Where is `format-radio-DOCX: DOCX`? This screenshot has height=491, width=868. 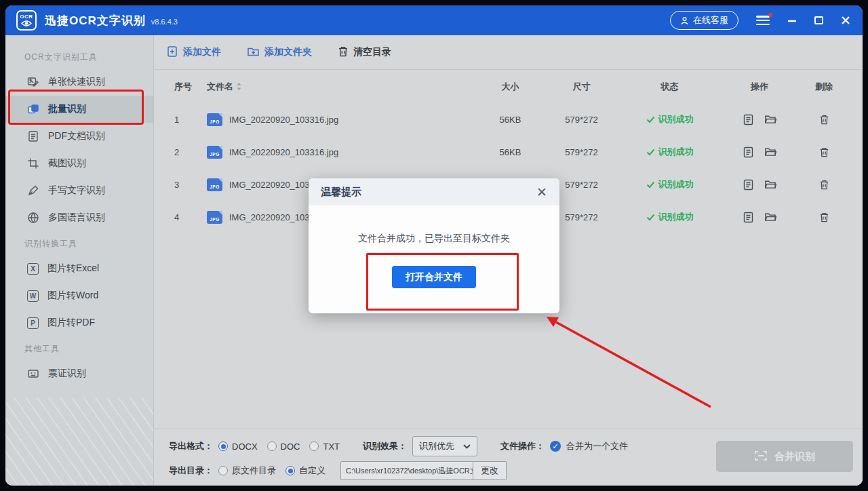 format-radio-DOCX: DOCX is located at coordinates (238, 446).